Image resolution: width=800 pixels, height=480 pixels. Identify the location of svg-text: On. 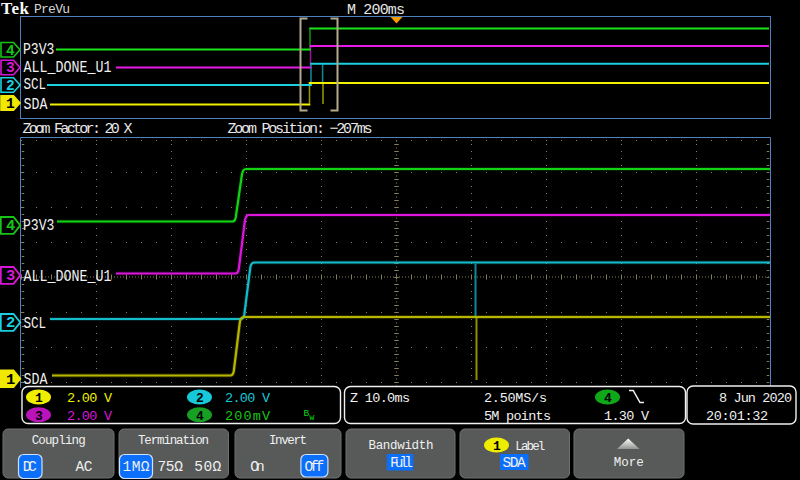
(258, 467).